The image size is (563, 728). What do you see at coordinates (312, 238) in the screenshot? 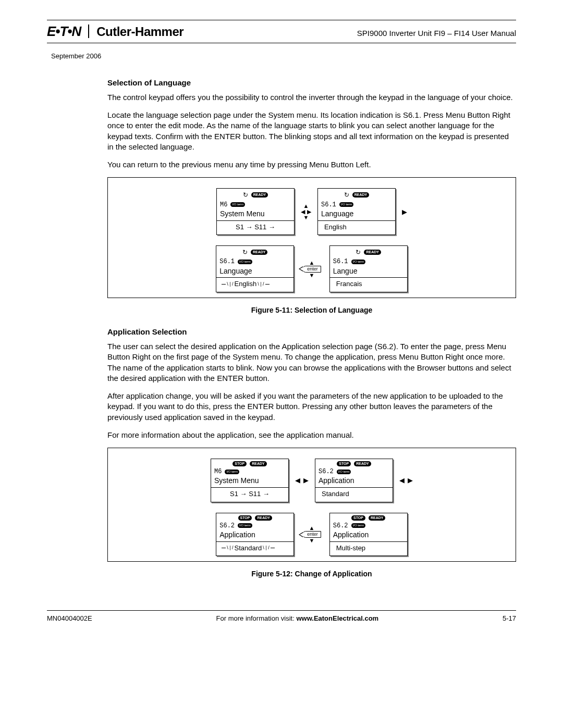
I see `figure-5-11: ↻ READY M6 I/O term System Menu S1 → S11…` at bounding box center [312, 238].